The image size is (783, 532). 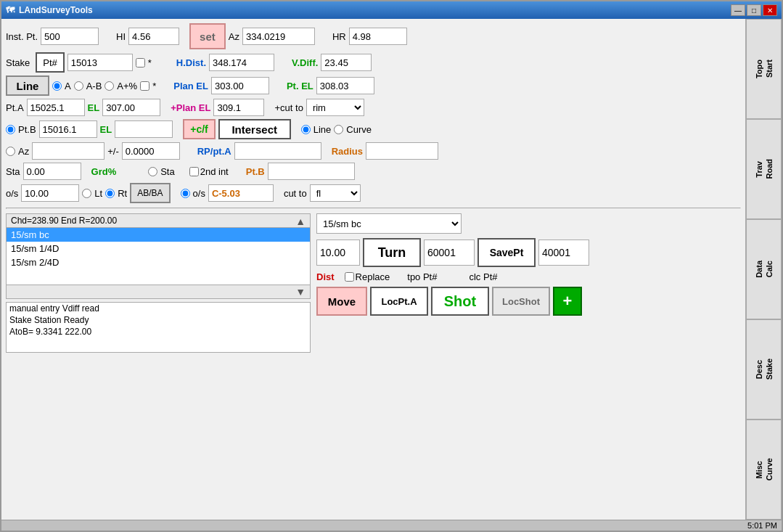 I want to click on vdiff-input: 23.45, so click(x=346, y=62).